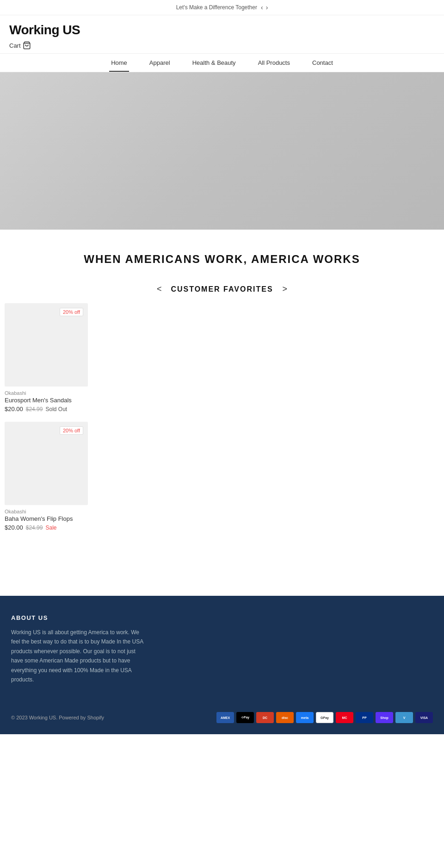 This screenshot has width=444, height=868. Describe the element at coordinates (222, 289) in the screenshot. I see `favorites-title: CUSTOMER FAVORITES` at that location.